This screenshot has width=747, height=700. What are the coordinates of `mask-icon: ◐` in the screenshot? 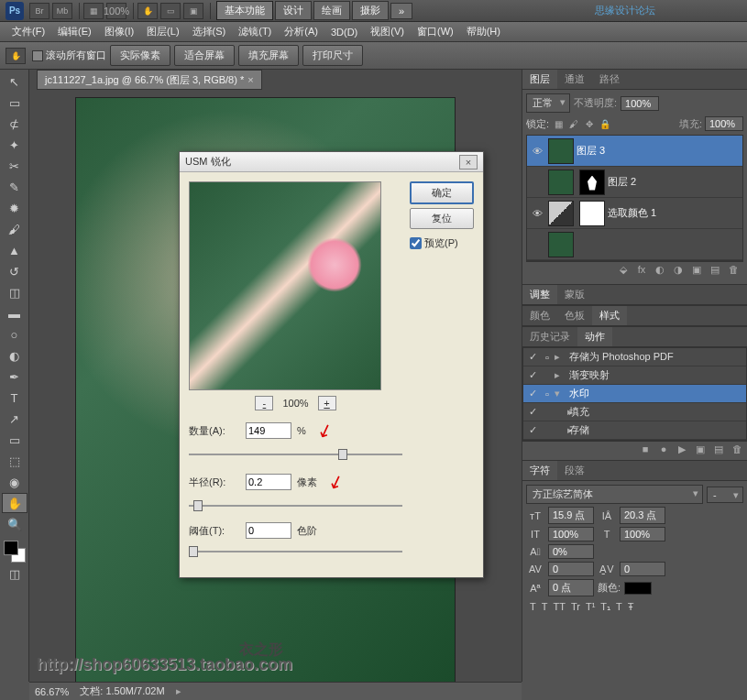 It's located at (660, 271).